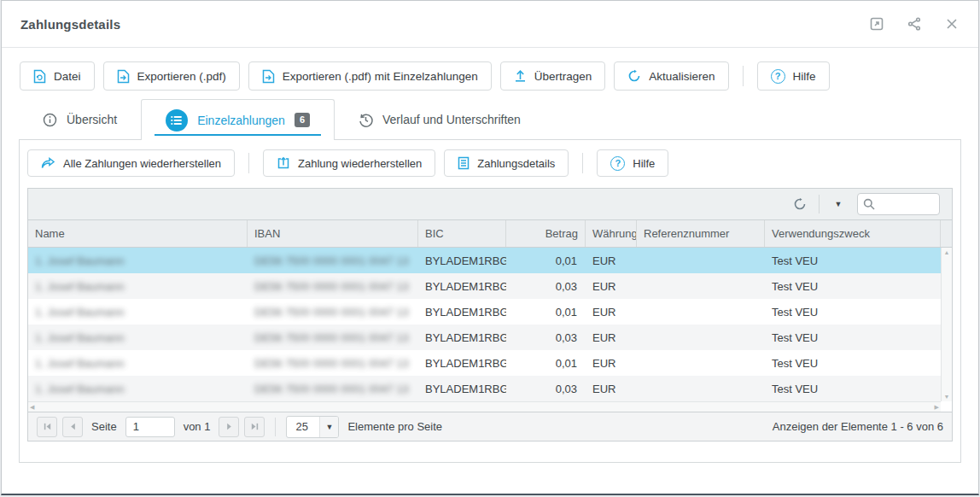  What do you see at coordinates (521, 76) in the screenshot?
I see `upload-icon` at bounding box center [521, 76].